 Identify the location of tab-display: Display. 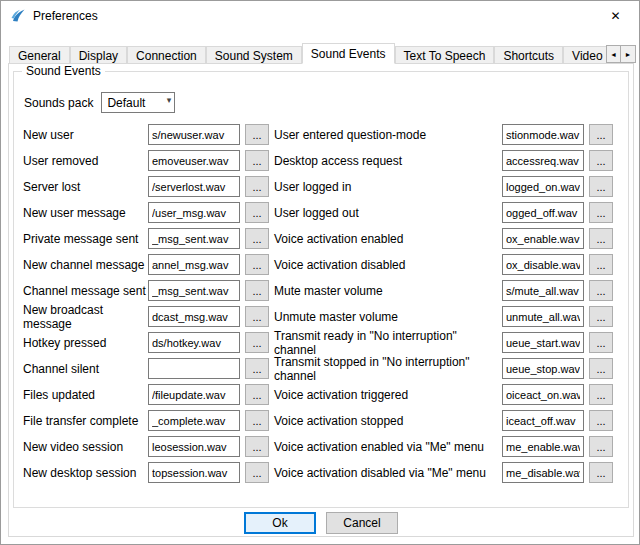
(98, 55).